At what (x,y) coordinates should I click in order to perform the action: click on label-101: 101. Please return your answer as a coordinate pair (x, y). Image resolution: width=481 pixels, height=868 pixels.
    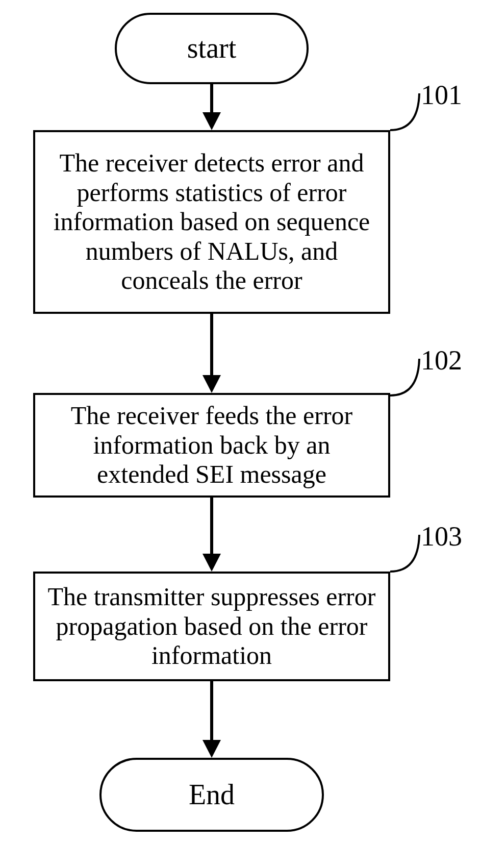
    Looking at the image, I should click on (442, 95).